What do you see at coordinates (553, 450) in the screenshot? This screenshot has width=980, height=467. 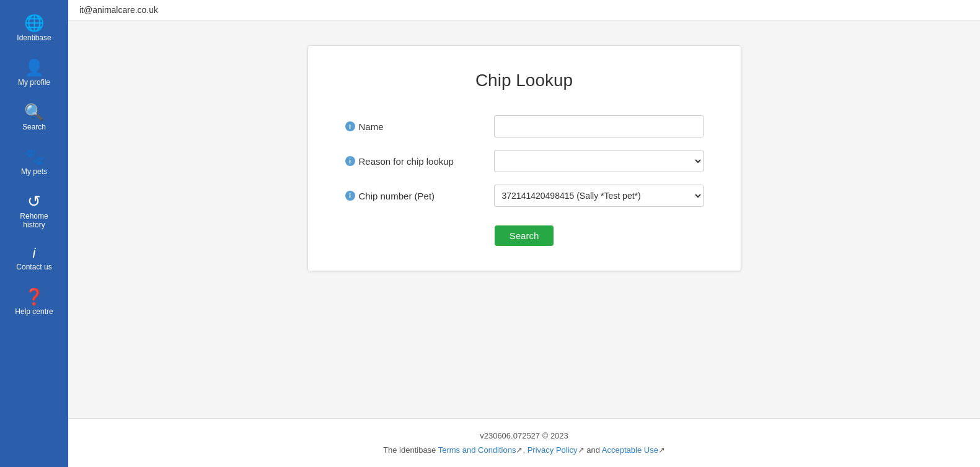 I see `privacy-link: Privacy Policy` at bounding box center [553, 450].